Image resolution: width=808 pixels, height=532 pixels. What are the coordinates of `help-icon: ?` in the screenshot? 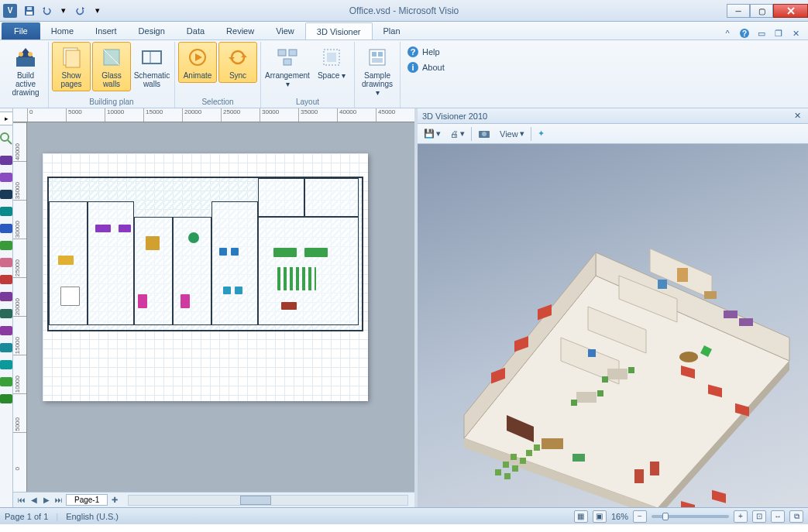 It's located at (744, 33).